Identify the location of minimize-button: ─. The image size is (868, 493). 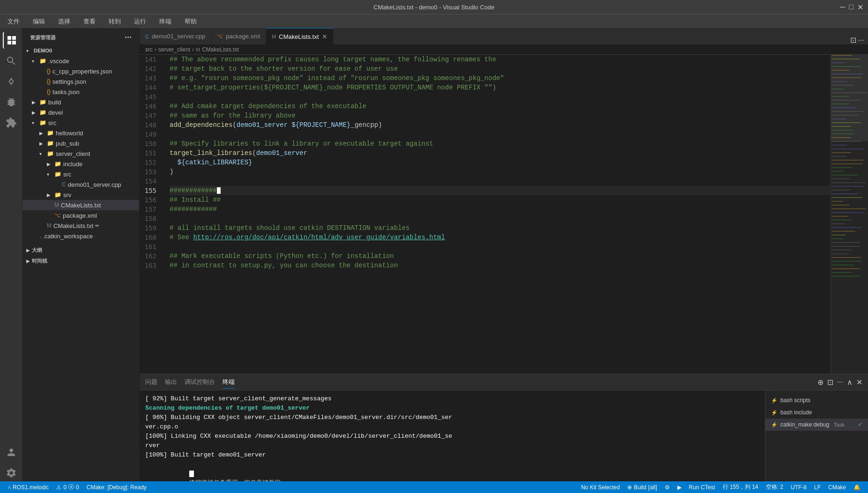
(842, 7).